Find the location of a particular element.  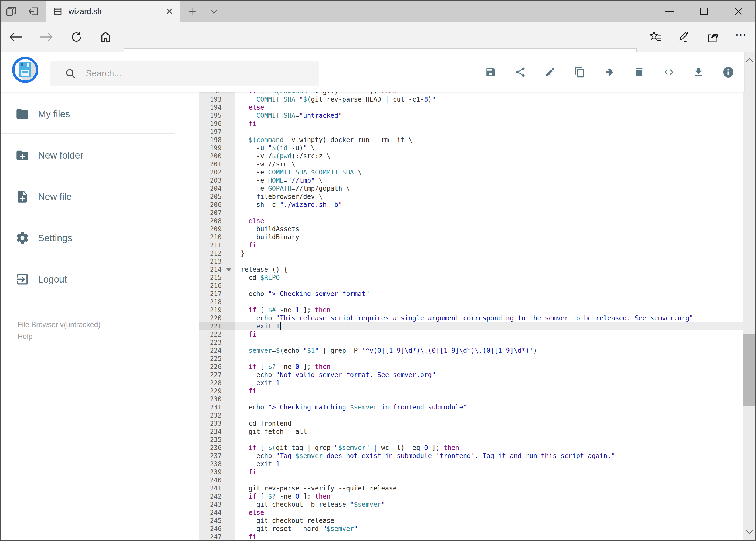

code-line-200: 200 -v /$(pwd):/src:z \ is located at coordinates (471, 156).